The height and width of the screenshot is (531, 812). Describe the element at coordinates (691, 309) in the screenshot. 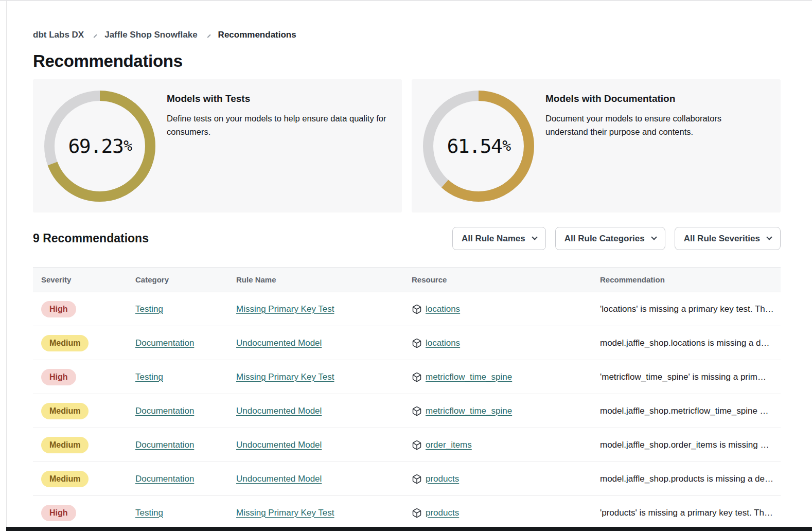

I see `recommendation-text: 'locations' is missing a primary key tes…` at that location.